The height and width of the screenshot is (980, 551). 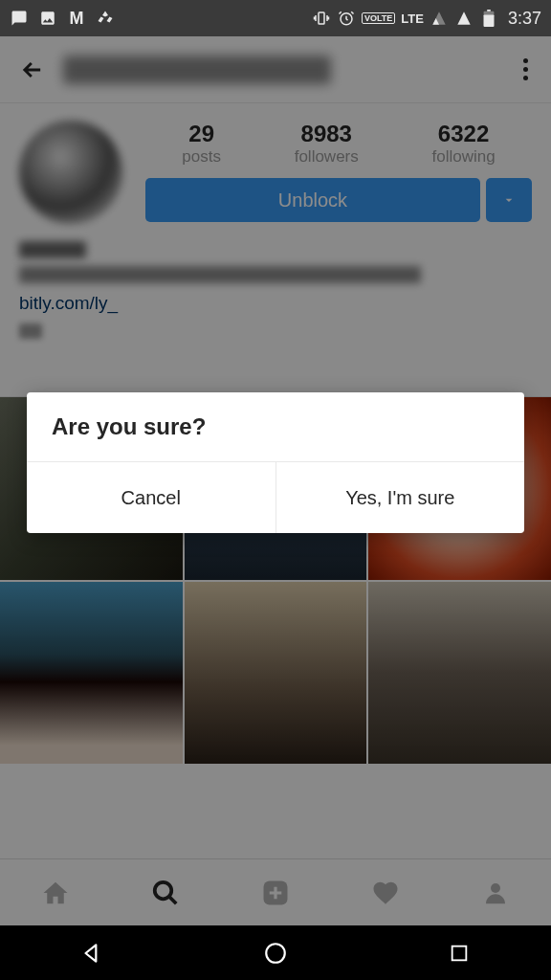 I want to click on dialog-title: Are you sure?, so click(x=276, y=427).